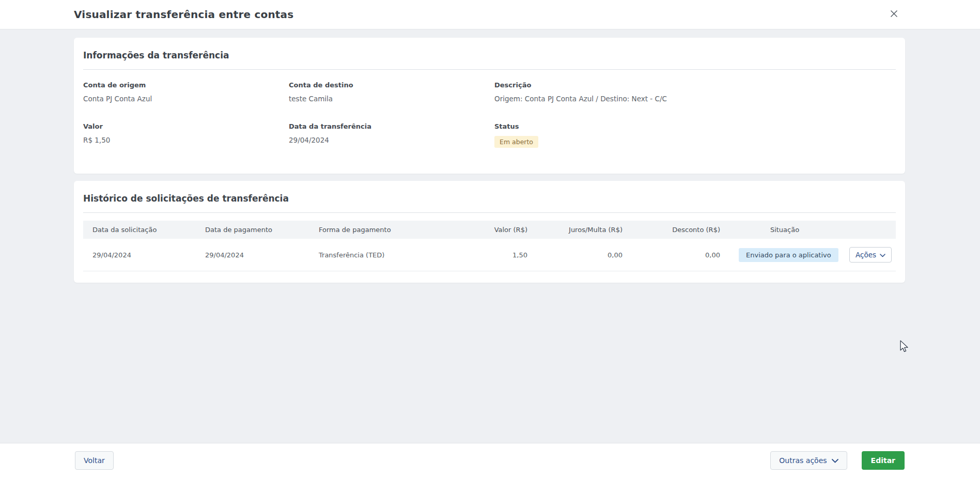  Describe the element at coordinates (866, 255) in the screenshot. I see `acoes-button-label: Ações` at that location.